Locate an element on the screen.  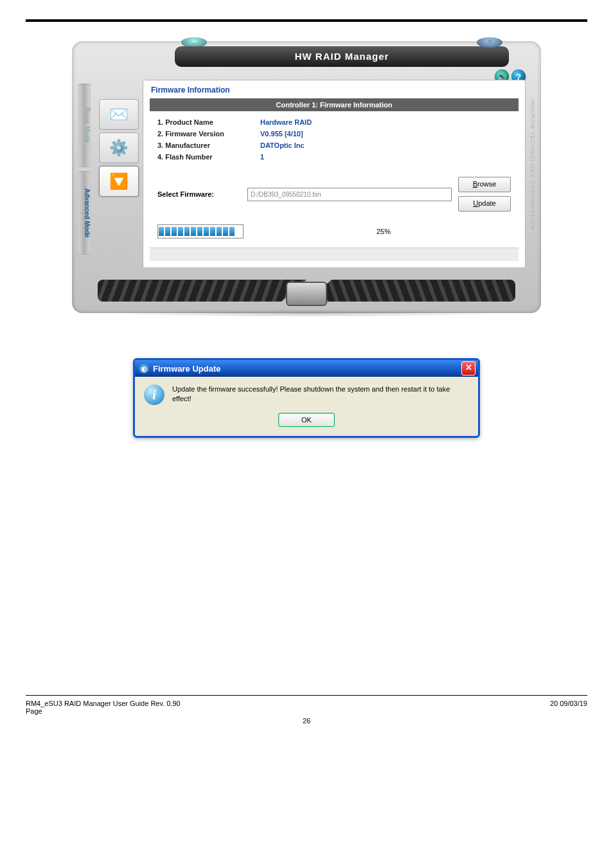
nav-settings-icon: ⚙️ is located at coordinates (119, 148).